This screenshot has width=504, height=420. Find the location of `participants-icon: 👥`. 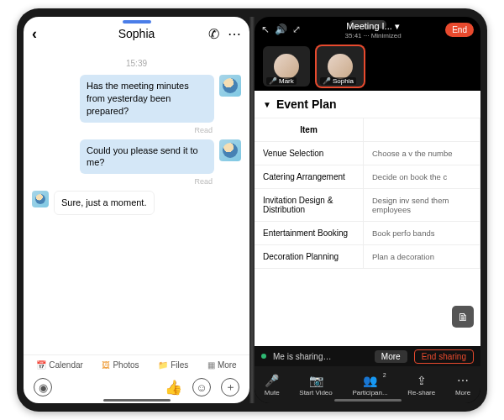

participants-icon: 👥 is located at coordinates (370, 381).